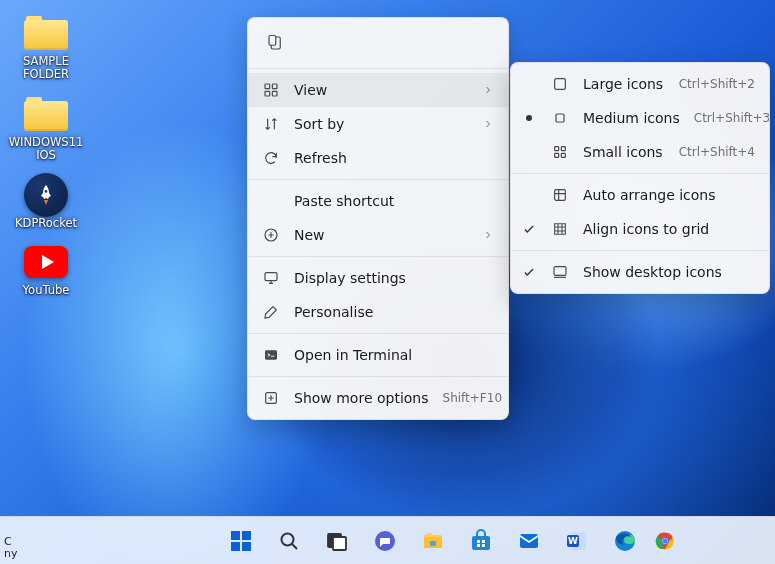 The height and width of the screenshot is (564, 775). I want to click on menu-item-new: New, so click(378, 235).